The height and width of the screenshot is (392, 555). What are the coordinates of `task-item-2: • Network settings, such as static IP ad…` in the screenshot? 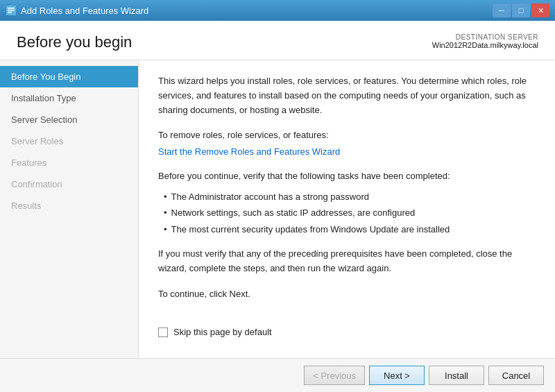 It's located at (350, 213).